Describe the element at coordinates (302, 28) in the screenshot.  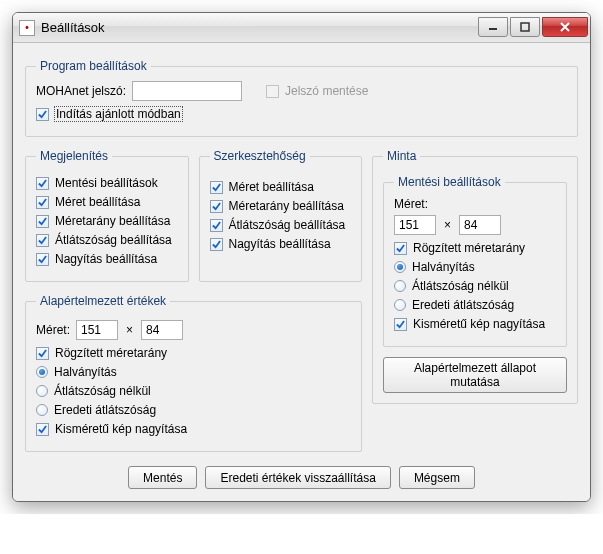
I see `titlebar: • Beállítások` at that location.